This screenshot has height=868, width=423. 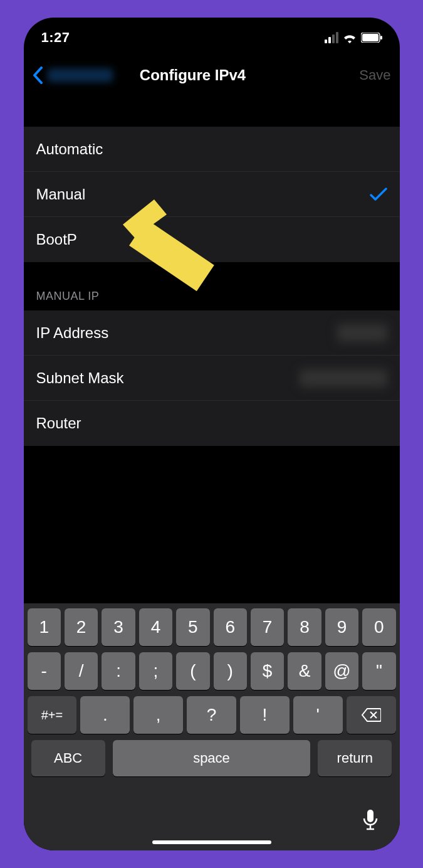 What do you see at coordinates (80, 75) in the screenshot?
I see `back-label-blurred` at bounding box center [80, 75].